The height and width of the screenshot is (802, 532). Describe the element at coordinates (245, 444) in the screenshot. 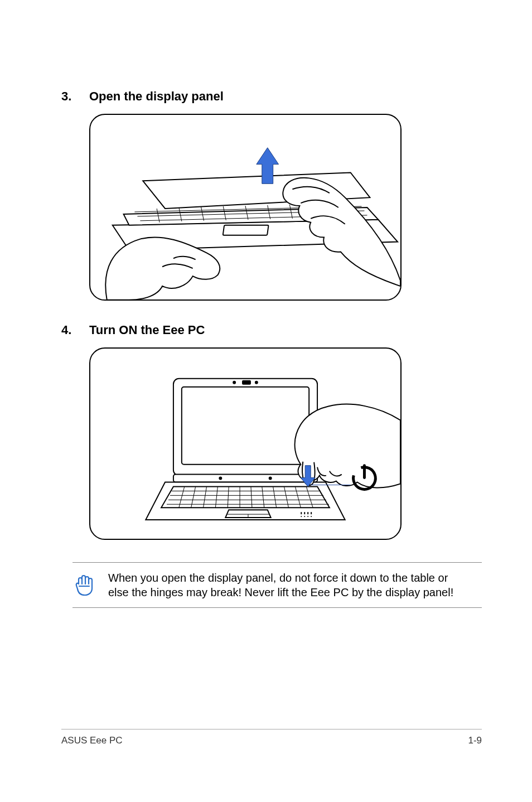

I see `figure-turn-on` at that location.